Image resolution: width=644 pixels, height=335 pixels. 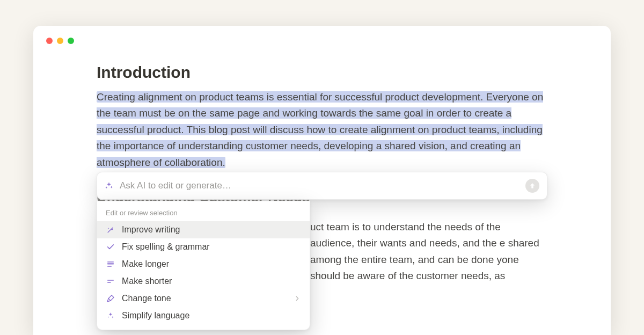 I want to click on chevron-right-icon, so click(x=297, y=298).